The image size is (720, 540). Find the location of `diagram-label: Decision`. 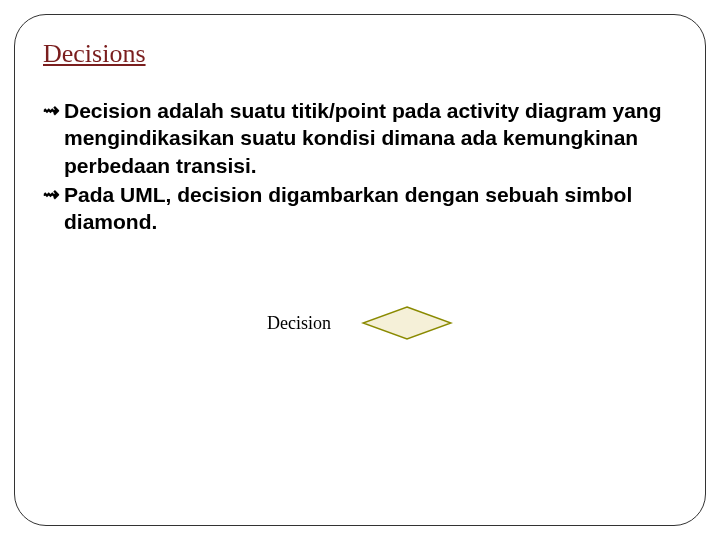

diagram-label: Decision is located at coordinates (299, 324).